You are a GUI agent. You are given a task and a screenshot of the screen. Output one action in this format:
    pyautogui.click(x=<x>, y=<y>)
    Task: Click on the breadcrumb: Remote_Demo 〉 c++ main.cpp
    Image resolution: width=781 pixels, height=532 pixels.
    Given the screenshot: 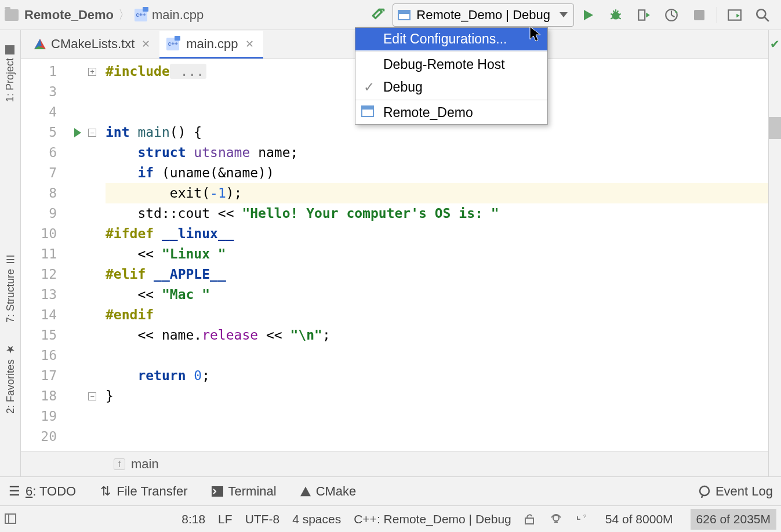 What is the action you would take?
    pyautogui.click(x=104, y=15)
    